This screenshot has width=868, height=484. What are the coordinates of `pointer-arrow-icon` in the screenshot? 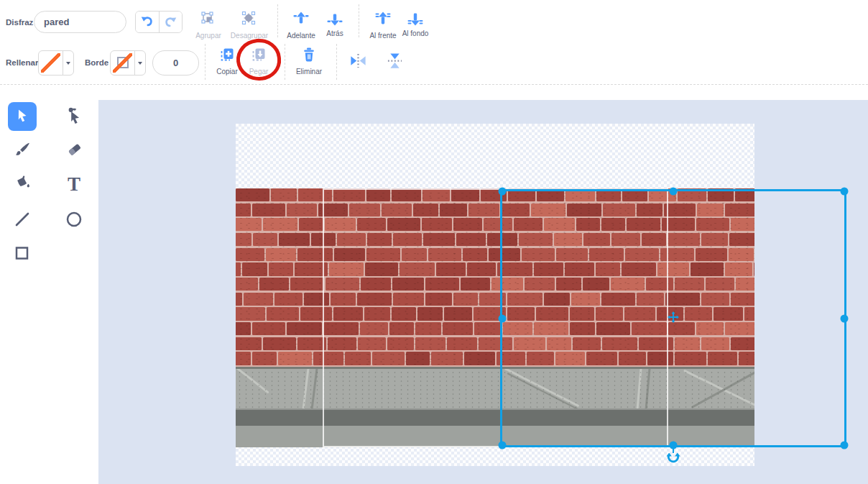 It's located at (22, 117).